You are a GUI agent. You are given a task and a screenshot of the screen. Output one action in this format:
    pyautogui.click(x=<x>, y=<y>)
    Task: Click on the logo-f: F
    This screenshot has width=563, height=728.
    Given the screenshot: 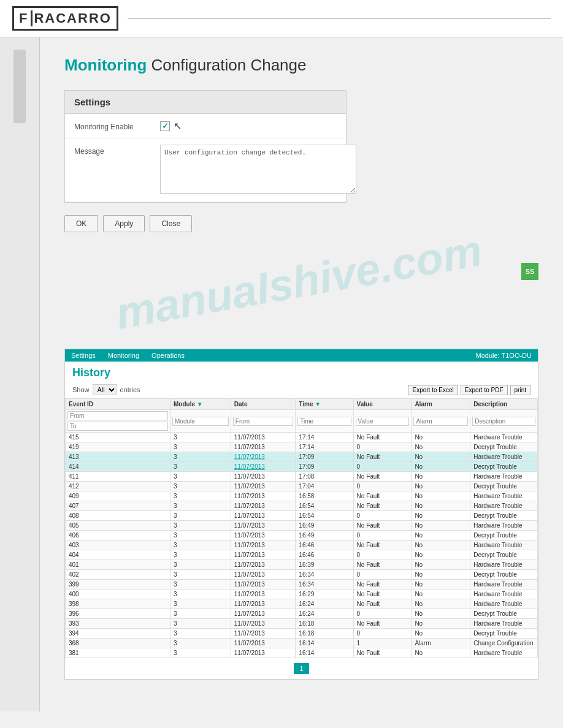 What is the action you would take?
    pyautogui.click(x=26, y=18)
    